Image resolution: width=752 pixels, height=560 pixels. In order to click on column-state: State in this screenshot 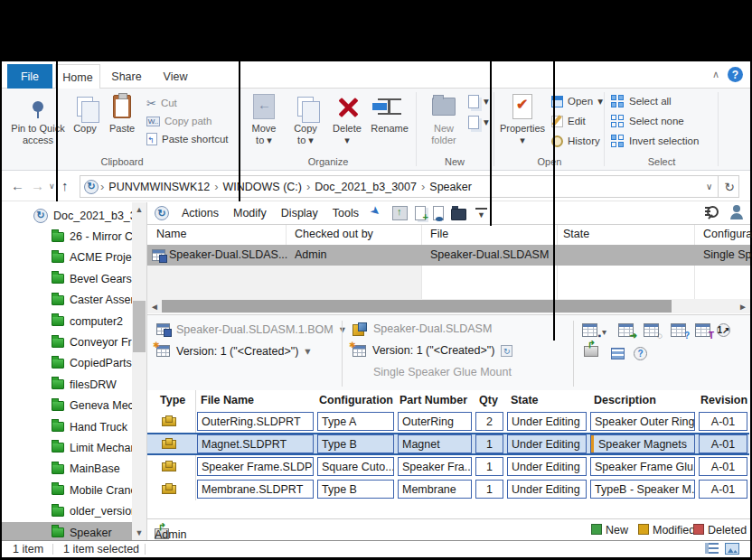, I will do `click(577, 234)`.